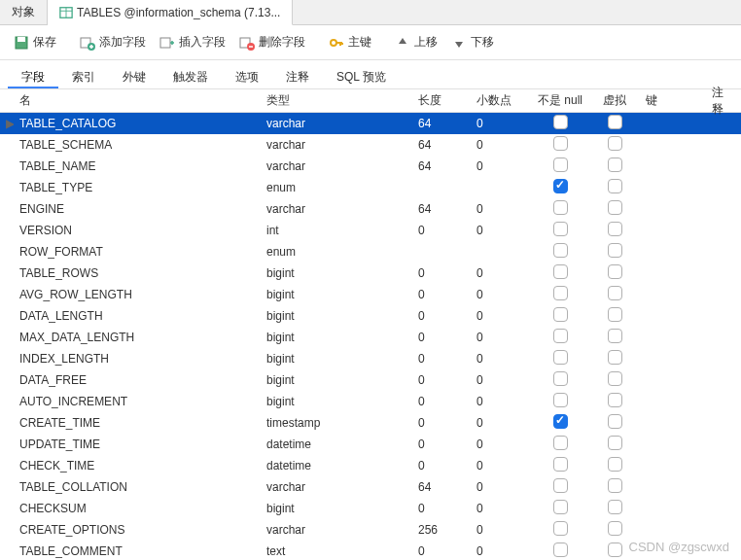 The width and height of the screenshot is (741, 560). What do you see at coordinates (137, 359) in the screenshot?
I see `cell-name: INDEX_LENGTH` at bounding box center [137, 359].